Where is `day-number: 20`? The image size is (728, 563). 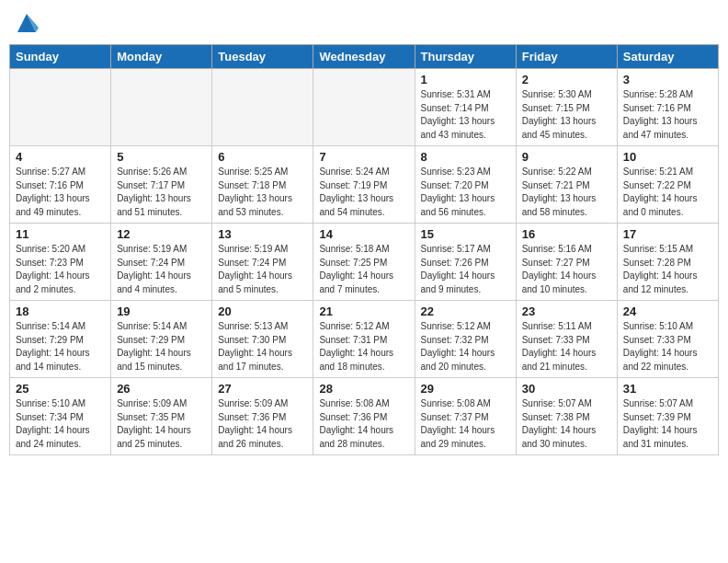
day-number: 20 is located at coordinates (263, 311).